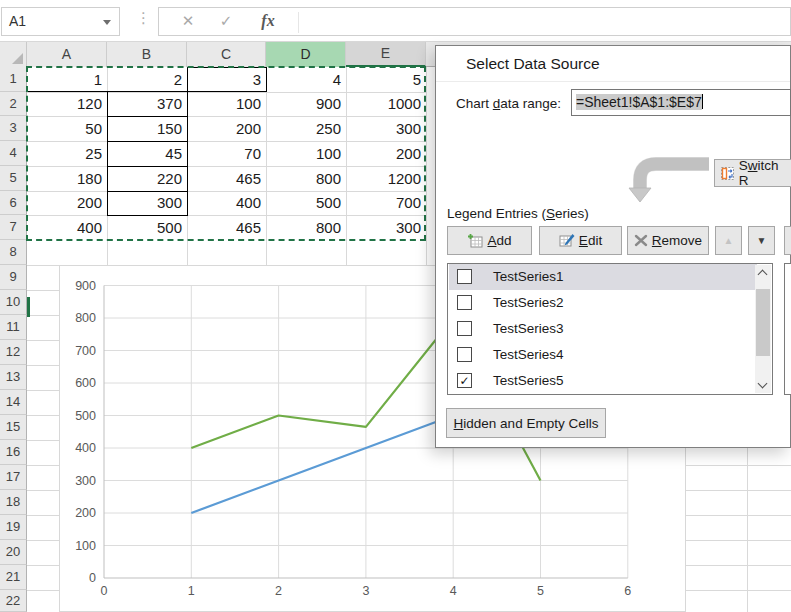  Describe the element at coordinates (639, 102) in the screenshot. I see `selected-text: =Sheet1!$A$1:$E$7` at that location.